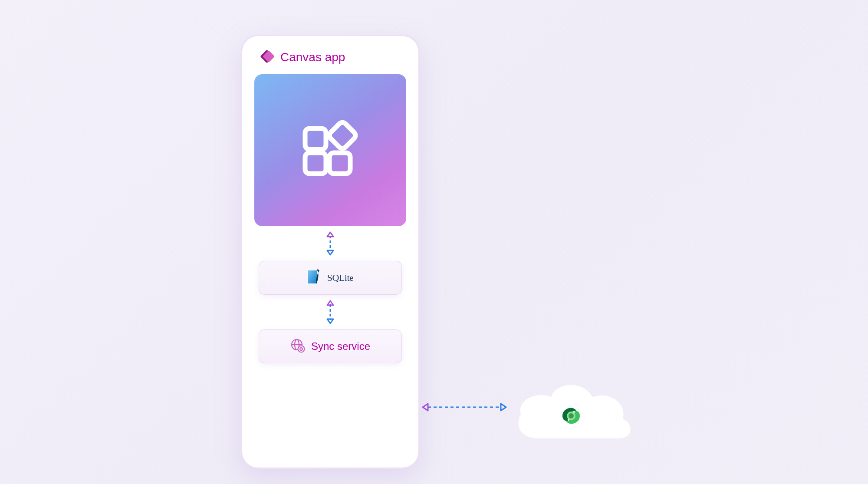 This screenshot has height=484, width=868. Describe the element at coordinates (341, 346) in the screenshot. I see `sync-service-label: Sync service` at that location.